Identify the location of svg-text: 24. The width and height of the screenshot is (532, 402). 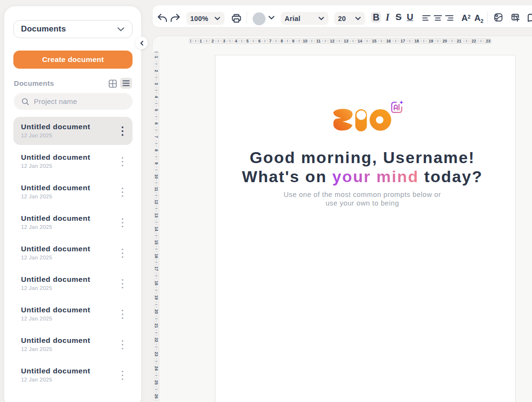
(156, 369).